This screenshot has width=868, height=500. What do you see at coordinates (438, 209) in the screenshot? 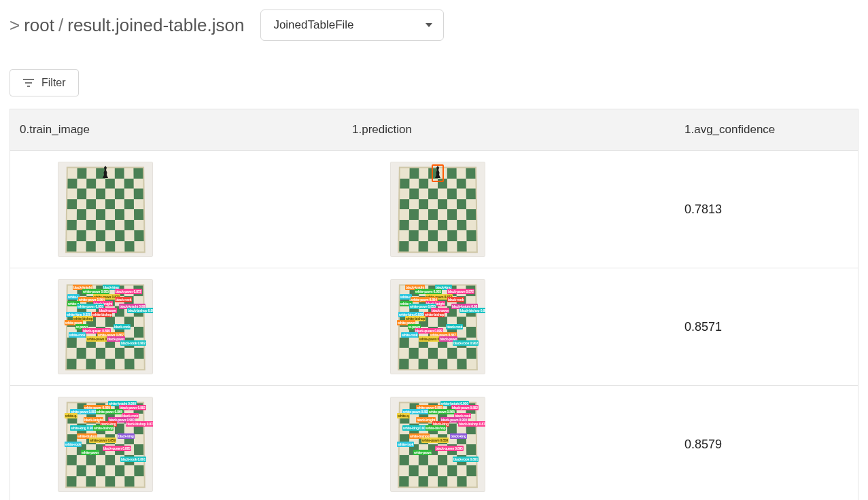
I see `prediction-thumbnail` at bounding box center [438, 209].